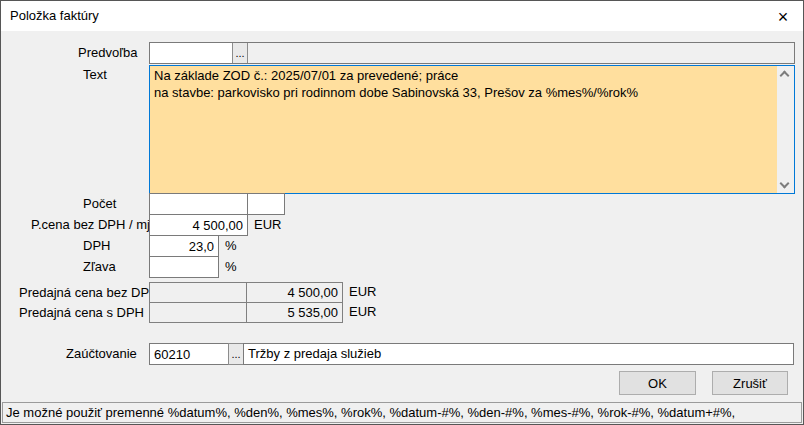 The height and width of the screenshot is (425, 804). Describe the element at coordinates (231, 246) in the screenshot. I see `dph-unit-label: %` at that location.